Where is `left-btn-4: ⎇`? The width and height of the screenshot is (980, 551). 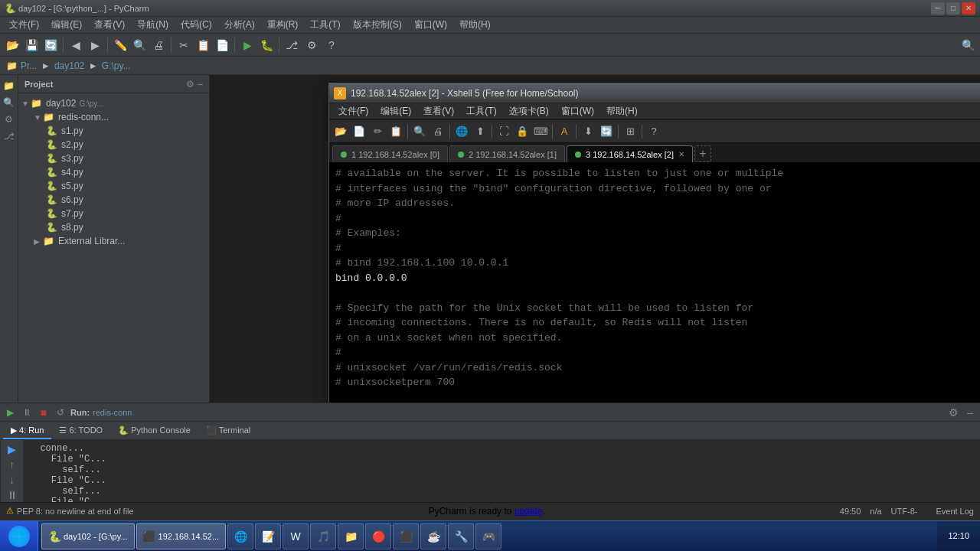
left-btn-4: ⎇ is located at coordinates (9, 136).